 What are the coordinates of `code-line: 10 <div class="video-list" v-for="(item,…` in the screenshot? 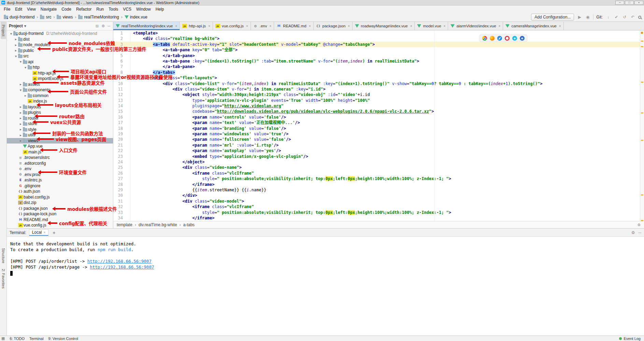 It's located at (379, 84).